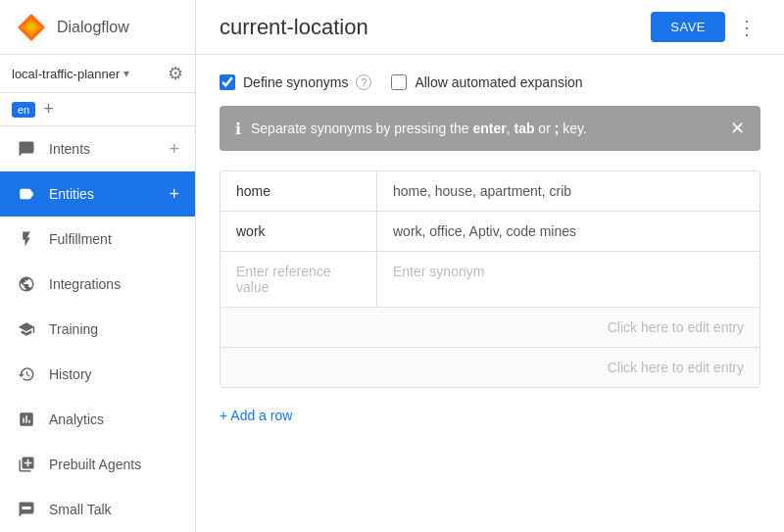 This screenshot has height=532, width=784. What do you see at coordinates (490, 231) in the screenshot?
I see `table-row: work work, office, Aptiv, code mines` at bounding box center [490, 231].